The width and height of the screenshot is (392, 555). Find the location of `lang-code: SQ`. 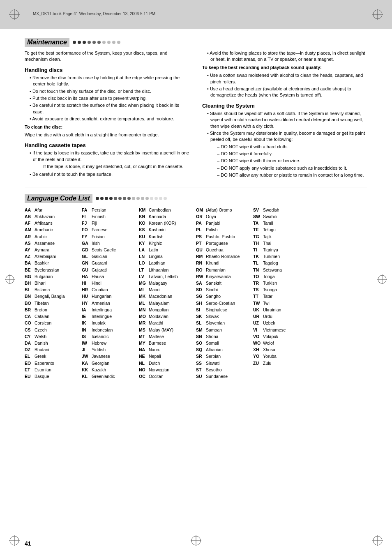

lang-code: SQ is located at coordinates (200, 350).